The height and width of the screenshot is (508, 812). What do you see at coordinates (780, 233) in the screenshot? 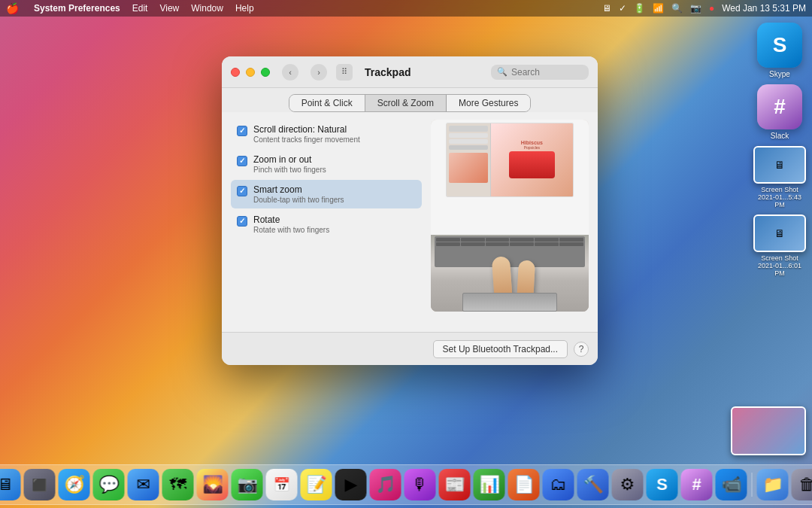
I see `screenshot-2-thumb: 🖥` at bounding box center [780, 233].